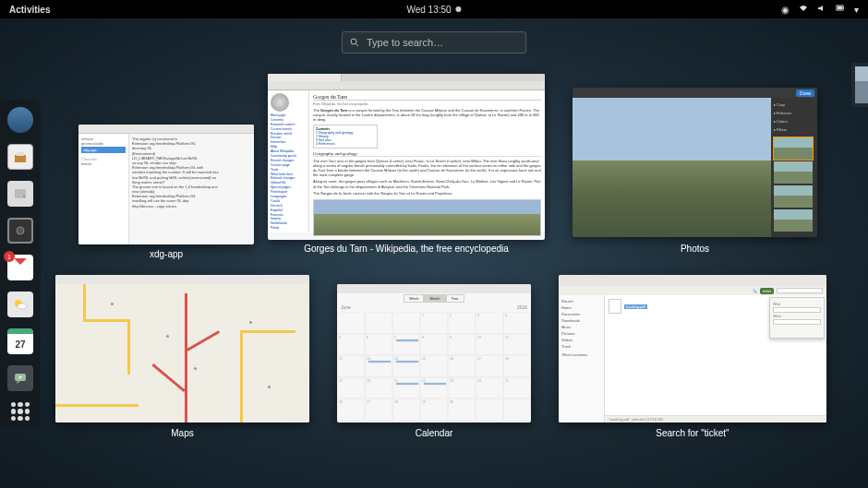  I want to click on status-bar: "booking.pdf" selected (173.8 kB), so click(716, 419).